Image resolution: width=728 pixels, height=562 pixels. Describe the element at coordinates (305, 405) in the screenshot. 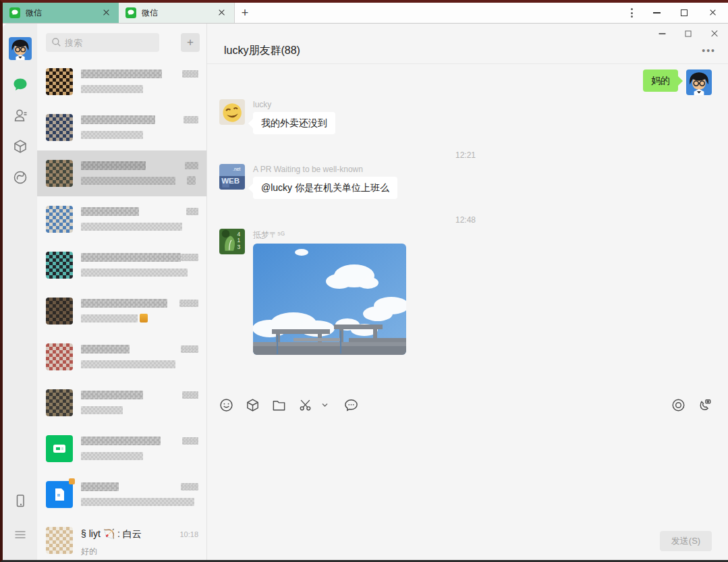

I see `screenshot-scissors-icon` at that location.